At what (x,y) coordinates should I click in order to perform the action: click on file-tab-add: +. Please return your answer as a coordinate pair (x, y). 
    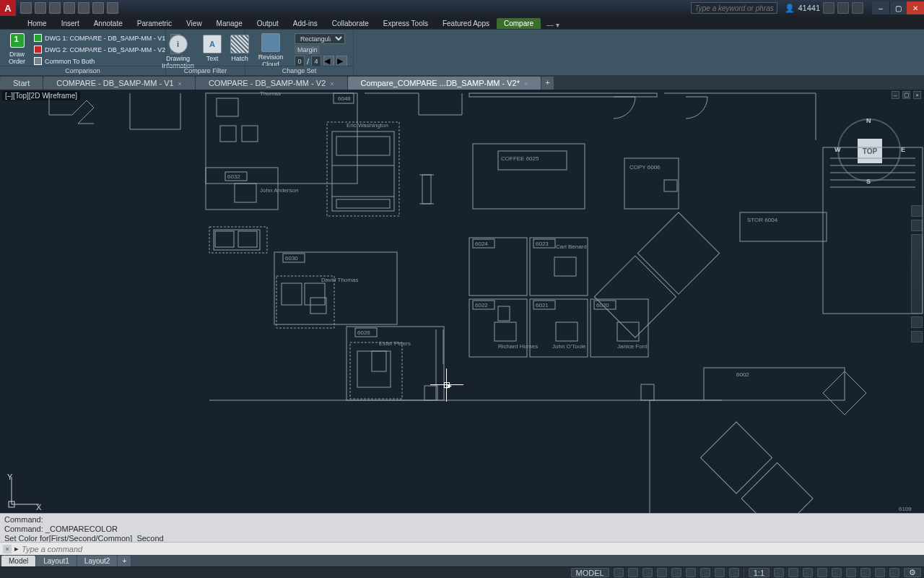
    Looking at the image, I should click on (548, 83).